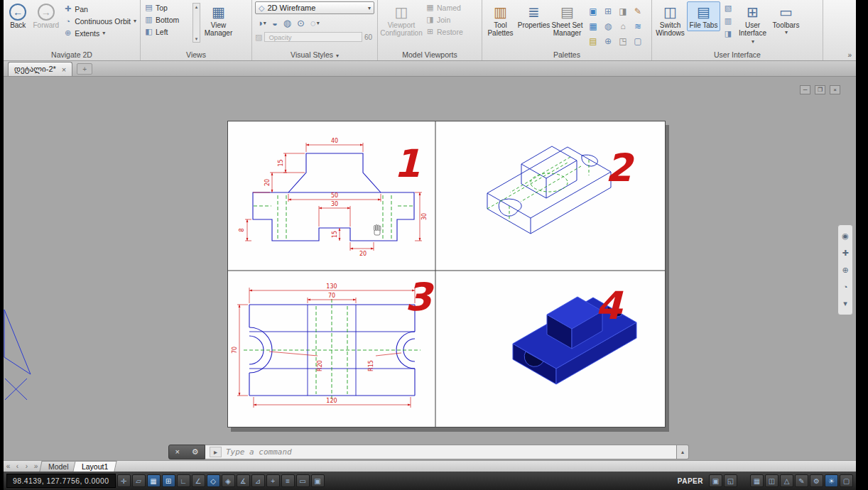 The image size is (868, 490). What do you see at coordinates (183, 481) in the screenshot?
I see `ortho-mode-button: ∟` at bounding box center [183, 481].